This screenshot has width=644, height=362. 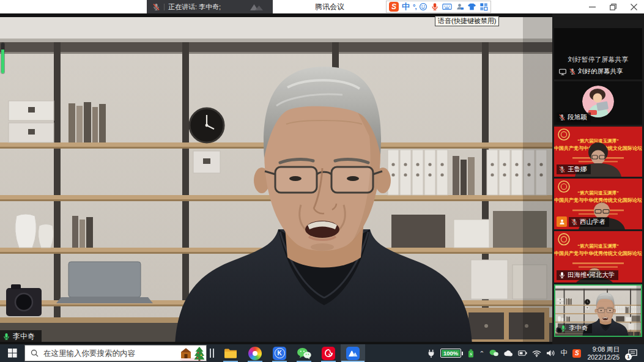 What do you see at coordinates (231, 353) in the screenshot?
I see `taskbar-app-file-explorer` at bounding box center [231, 353].